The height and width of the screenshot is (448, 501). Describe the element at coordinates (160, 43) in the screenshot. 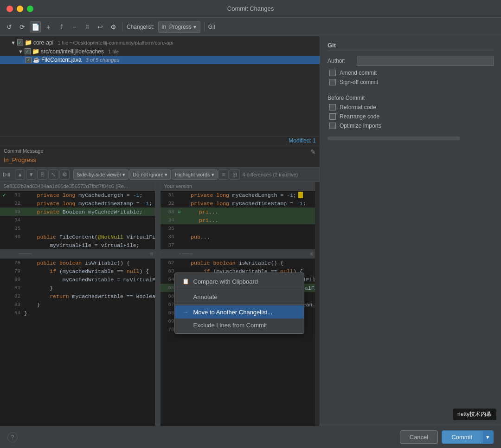

I see `tree-item-core-api: ▼ 📁 core-api 1 file ~/Desktop/intellij-c…` at that location.